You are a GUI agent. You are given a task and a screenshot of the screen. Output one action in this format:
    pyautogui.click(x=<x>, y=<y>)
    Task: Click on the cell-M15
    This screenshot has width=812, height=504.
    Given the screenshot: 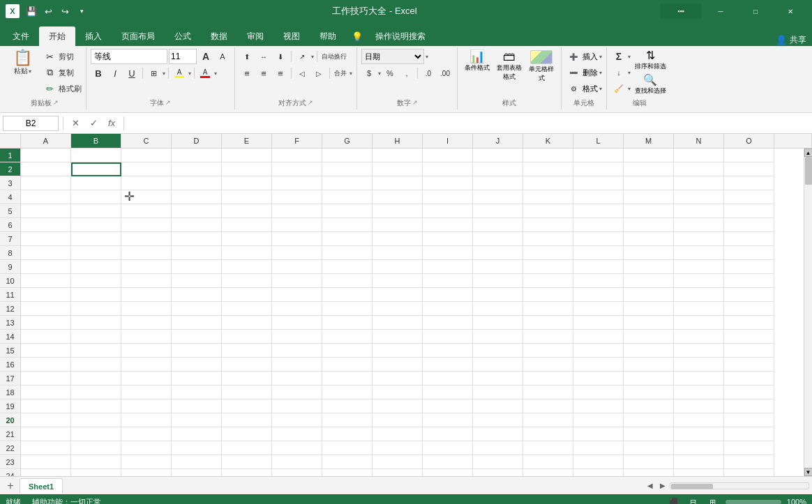 What is the action you would take?
    pyautogui.click(x=649, y=351)
    